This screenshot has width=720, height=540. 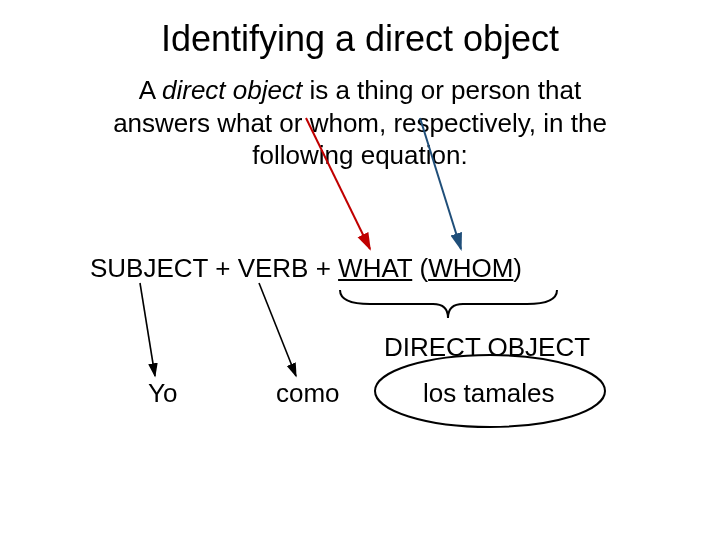 I want to click on eq-verb: VERB, so click(x=274, y=268).